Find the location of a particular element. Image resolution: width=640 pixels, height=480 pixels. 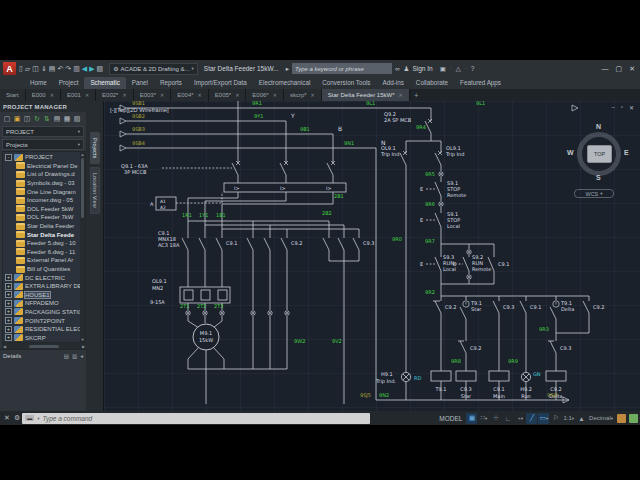

file-tab: skcrp*✕ is located at coordinates (303, 95).